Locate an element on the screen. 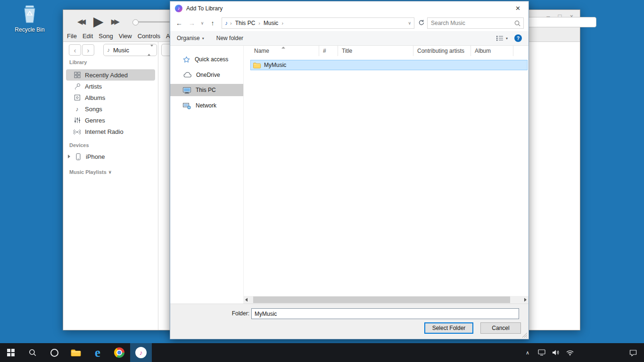 This screenshot has width=644, height=362. chrome-icon is located at coordinates (119, 353).